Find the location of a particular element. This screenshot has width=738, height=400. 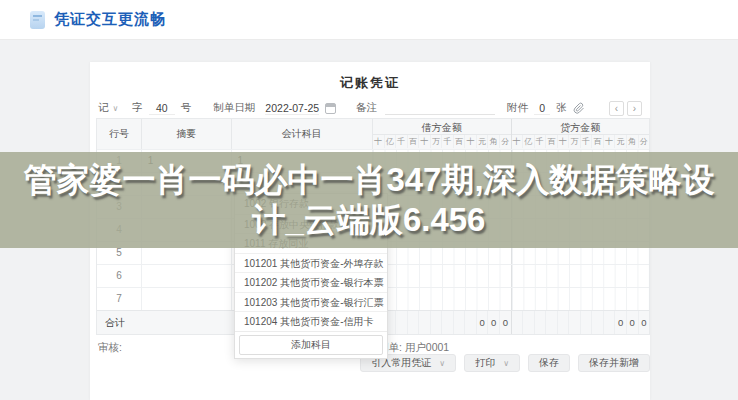

app-title: 凭证交互更流畅 is located at coordinates (110, 20).